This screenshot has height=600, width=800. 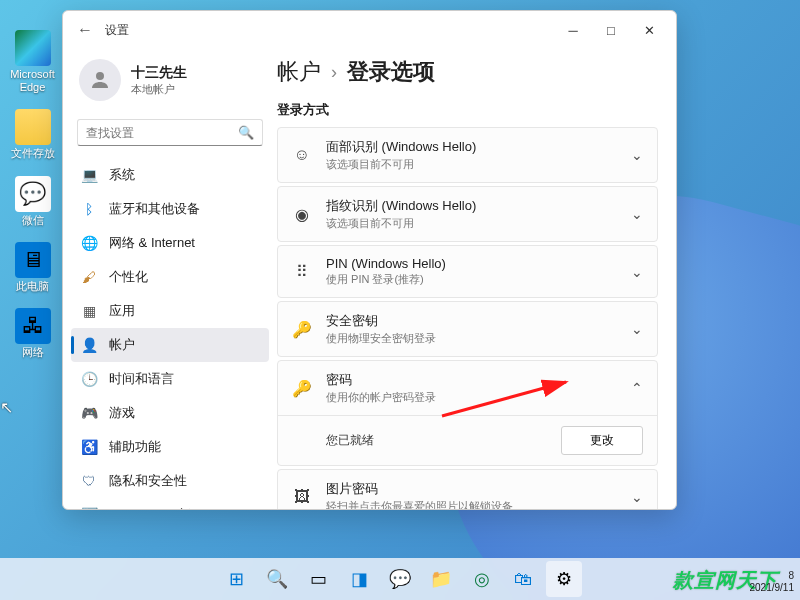 What do you see at coordinates (472, 338) in the screenshot?
I see `option-subtitle: 使用物理安全密钥登录` at bounding box center [472, 338].